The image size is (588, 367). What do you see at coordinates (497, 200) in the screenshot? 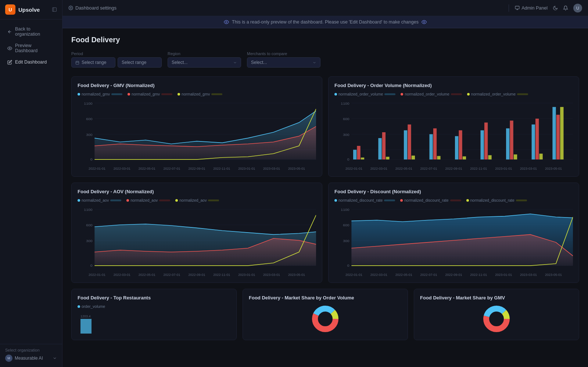
I see `legend-item: normalized_discount_rate` at bounding box center [497, 200].